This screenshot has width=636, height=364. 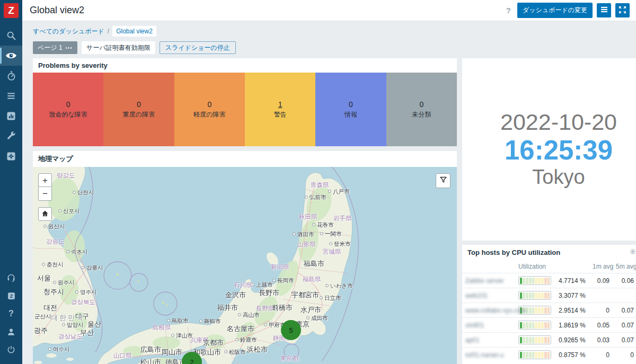 What do you see at coordinates (151, 361) in the screenshot?
I see `map-label: 松山市` at bounding box center [151, 361].